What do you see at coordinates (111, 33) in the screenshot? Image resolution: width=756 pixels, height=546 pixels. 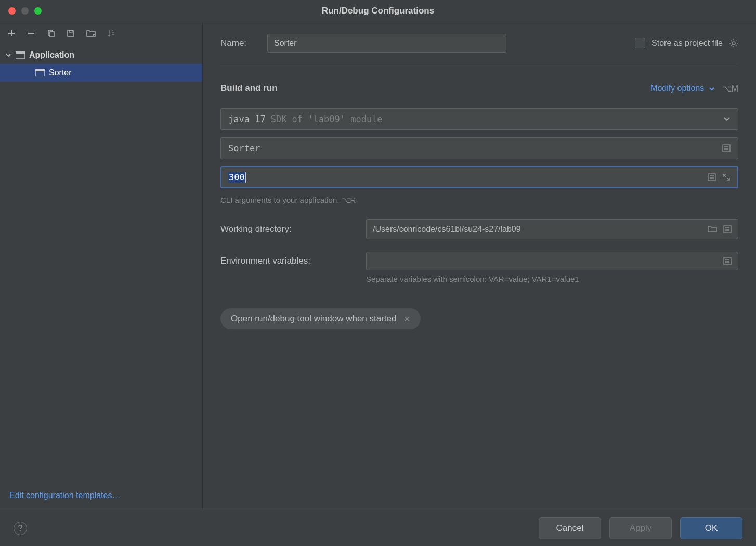 I see `sort-config-button` at bounding box center [111, 33].